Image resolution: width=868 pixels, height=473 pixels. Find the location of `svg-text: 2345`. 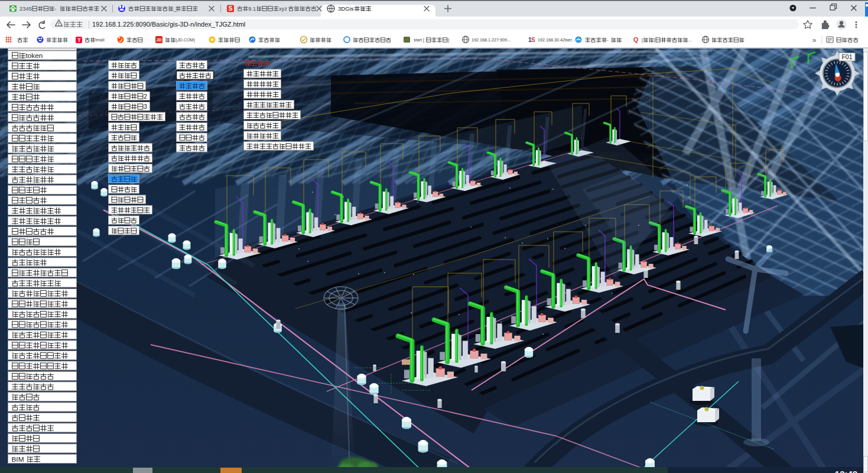

svg-text: 2345 is located at coordinates (26, 8).